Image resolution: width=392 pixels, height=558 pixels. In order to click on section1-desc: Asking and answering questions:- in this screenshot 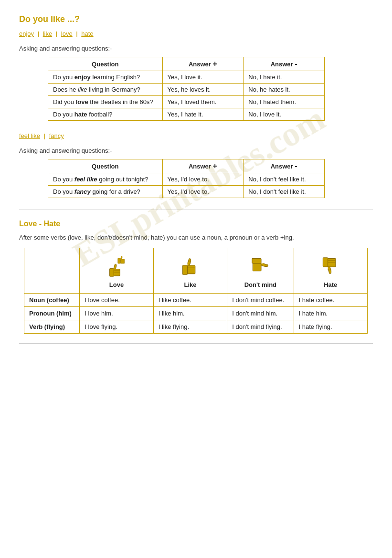, I will do `click(196, 49)`.